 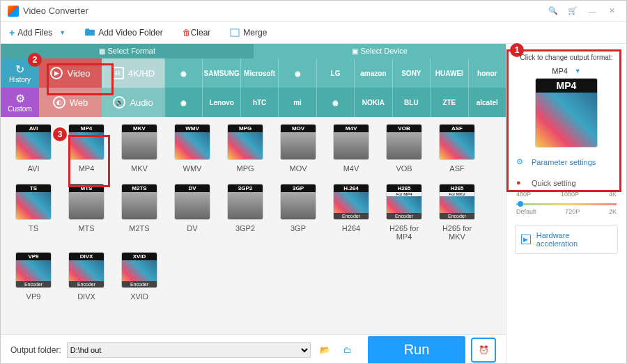 I want to click on format-avi: AVIAVI, so click(x=33, y=148).